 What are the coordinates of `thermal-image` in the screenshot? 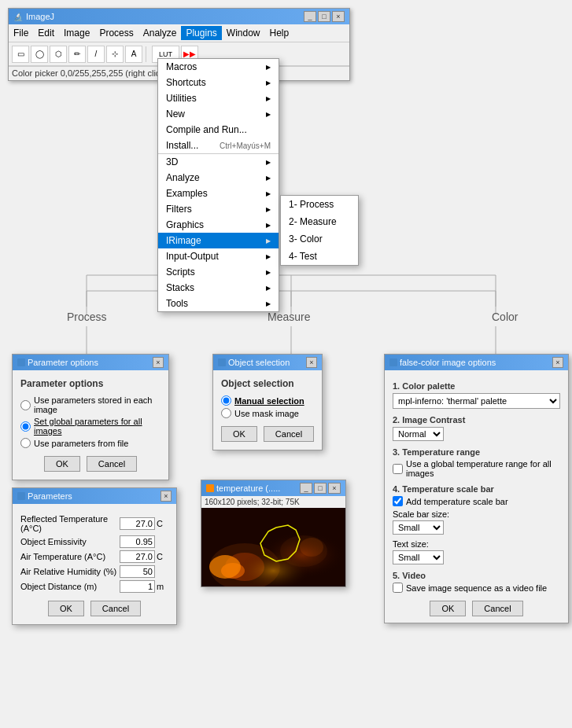 It's located at (274, 547).